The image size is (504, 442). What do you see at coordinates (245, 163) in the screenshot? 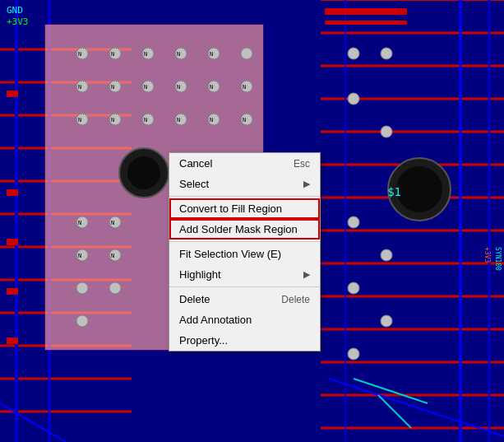
I see `menu-item-cancel: Cancel Esc` at bounding box center [245, 163].